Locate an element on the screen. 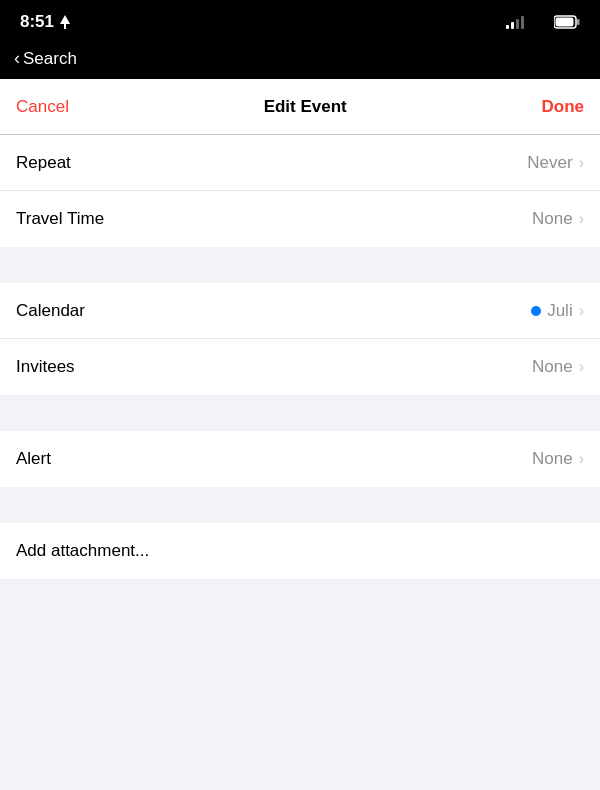 The height and width of the screenshot is (790, 600). back-chevron-icon: ‹ is located at coordinates (17, 58).